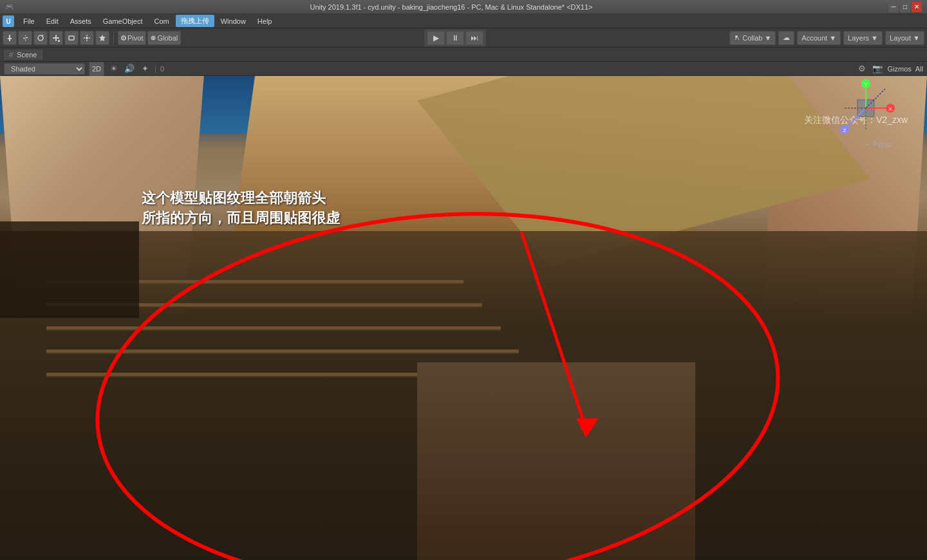 The width and height of the screenshot is (927, 560). Describe the element at coordinates (866, 85) in the screenshot. I see `svg-text: Y` at that location.